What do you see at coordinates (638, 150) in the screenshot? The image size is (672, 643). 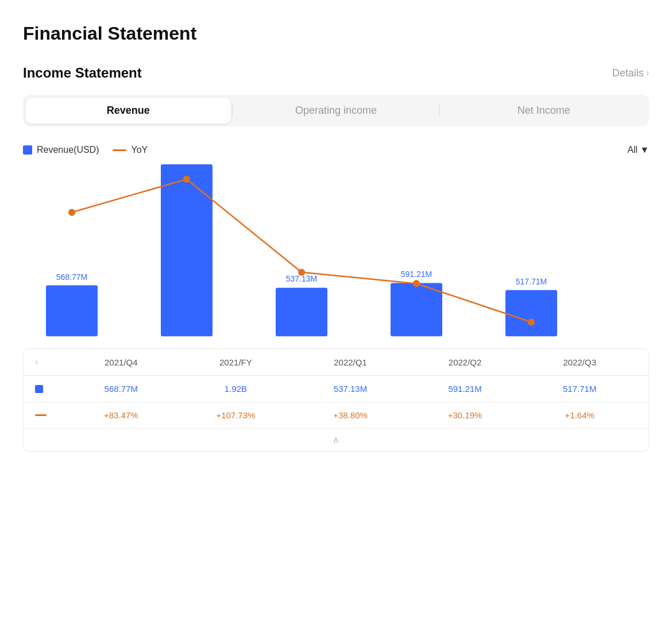 I see `all-dropdown: All ▼` at bounding box center [638, 150].